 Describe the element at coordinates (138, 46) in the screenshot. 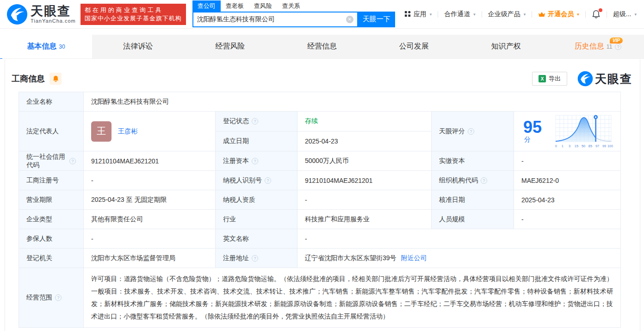

I see `tab-legal-proceedings: 法律诉讼` at that location.